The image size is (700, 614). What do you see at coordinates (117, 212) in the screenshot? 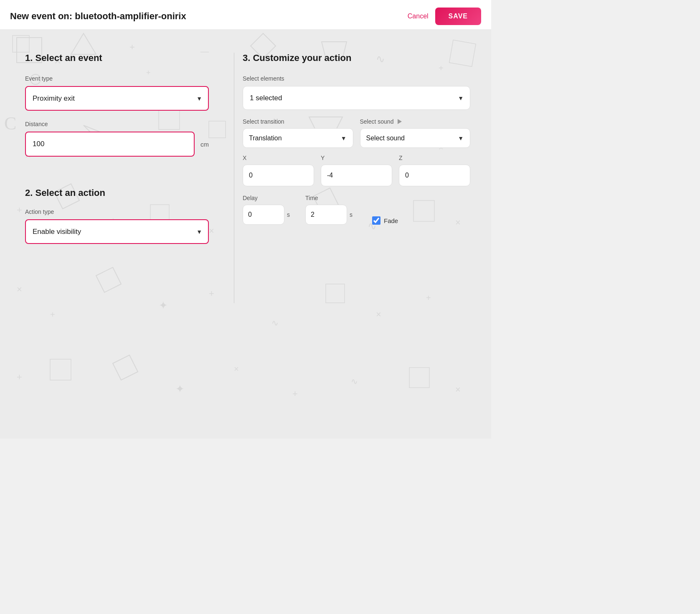
I see `action-type-label: Action type` at bounding box center [117, 212].